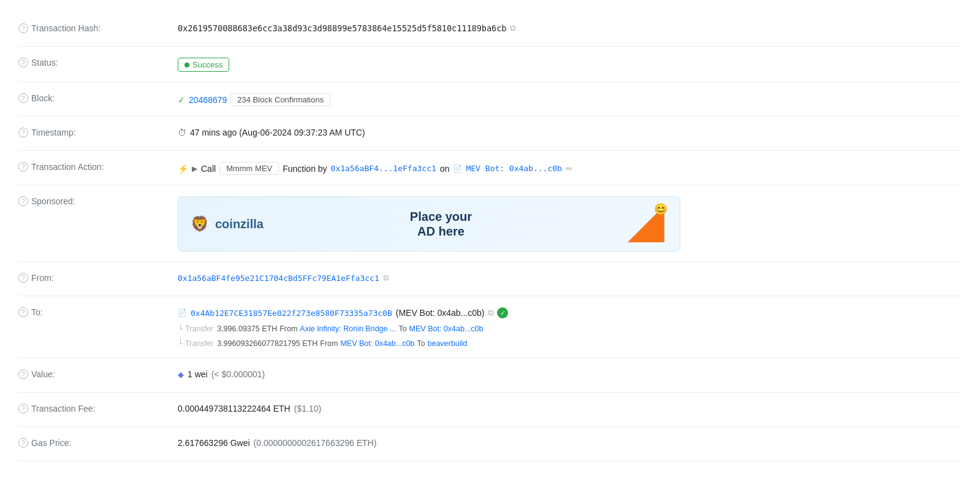  What do you see at coordinates (183, 169) in the screenshot?
I see `lightning-icon: ⚡` at bounding box center [183, 169].